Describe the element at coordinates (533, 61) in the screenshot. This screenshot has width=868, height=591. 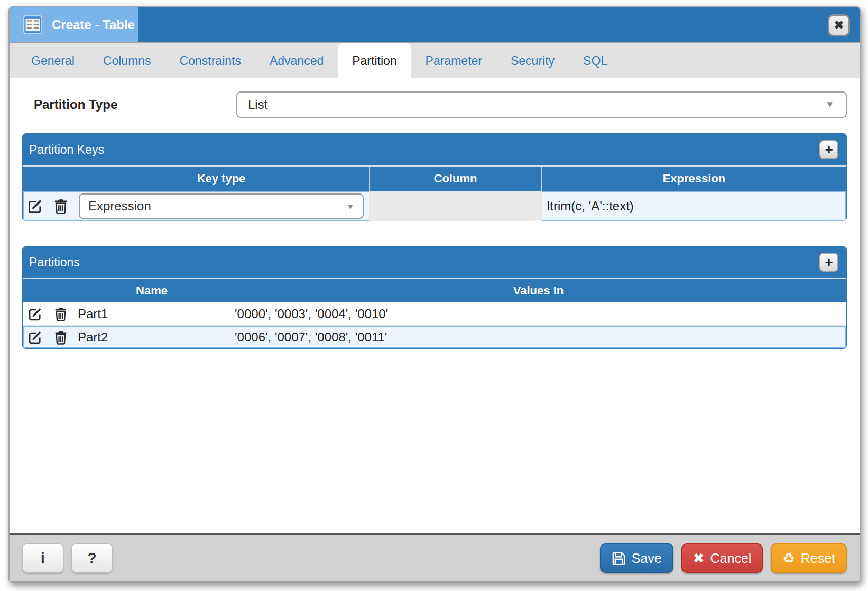
I see `tab-security: Security` at that location.